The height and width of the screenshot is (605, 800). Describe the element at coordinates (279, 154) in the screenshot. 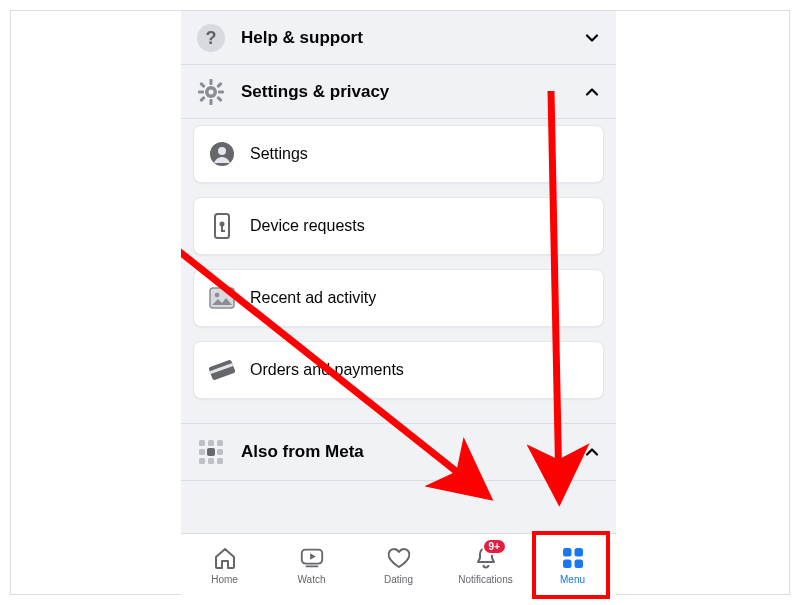

I see `item-label: Settings` at that location.